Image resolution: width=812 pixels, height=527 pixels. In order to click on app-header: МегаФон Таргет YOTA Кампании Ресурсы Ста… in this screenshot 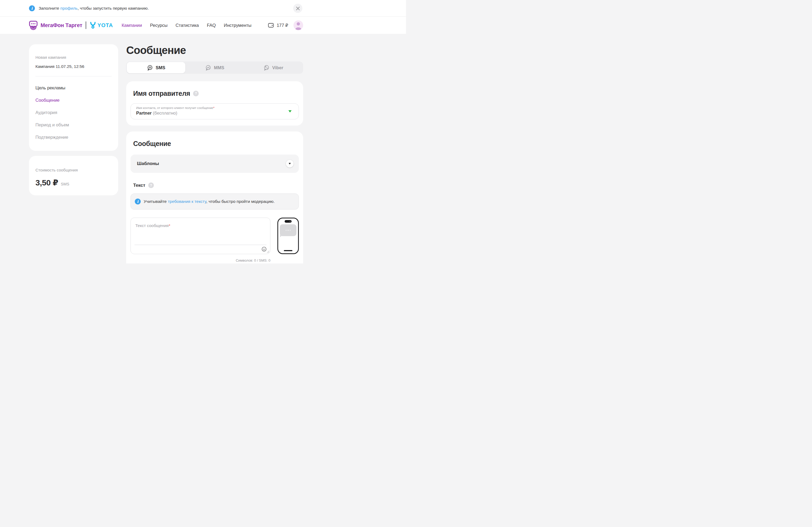, I will do `click(203, 25)`.